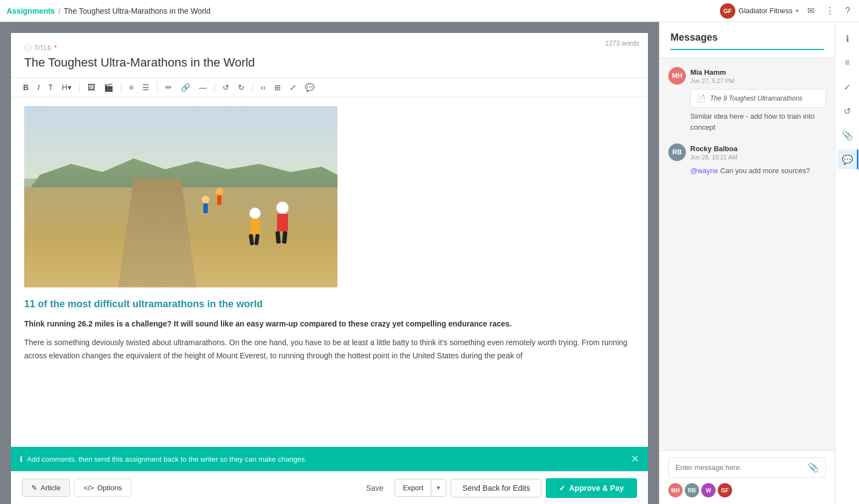  I want to click on attachment-name-1: The 9 Toughest Ultramarathons, so click(756, 98).